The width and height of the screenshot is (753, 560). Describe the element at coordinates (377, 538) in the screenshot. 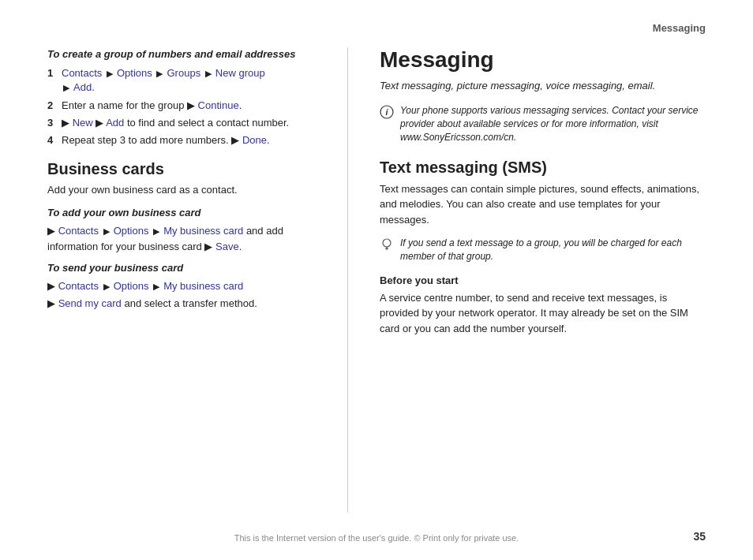

I see `footer-text: This is the Internet version of the user…` at that location.